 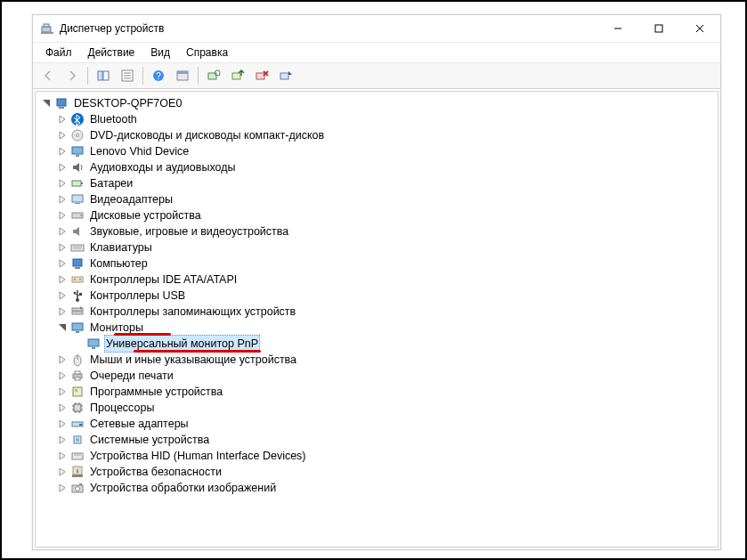 What do you see at coordinates (618, 28) in the screenshot?
I see `minimize-button` at bounding box center [618, 28].